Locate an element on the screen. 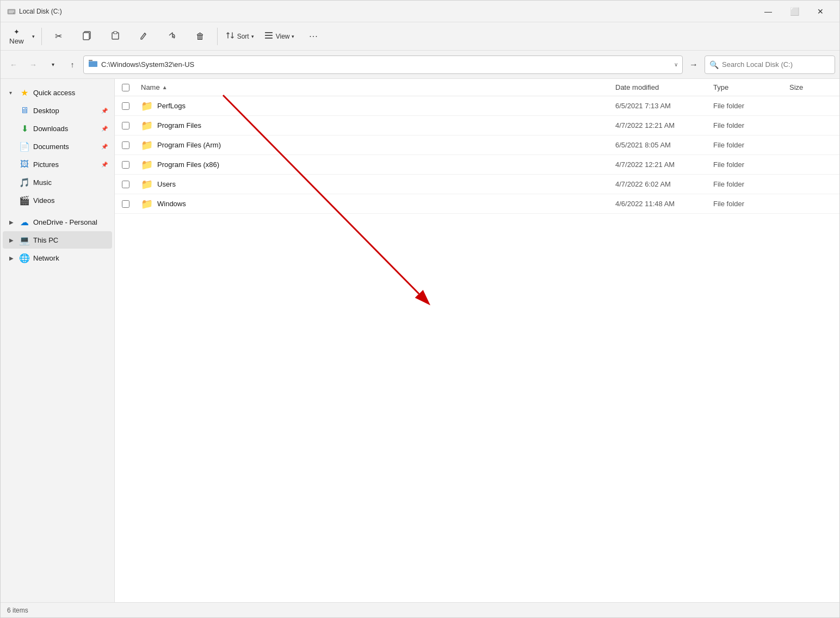  recent-button: ▾ is located at coordinates (53, 65).